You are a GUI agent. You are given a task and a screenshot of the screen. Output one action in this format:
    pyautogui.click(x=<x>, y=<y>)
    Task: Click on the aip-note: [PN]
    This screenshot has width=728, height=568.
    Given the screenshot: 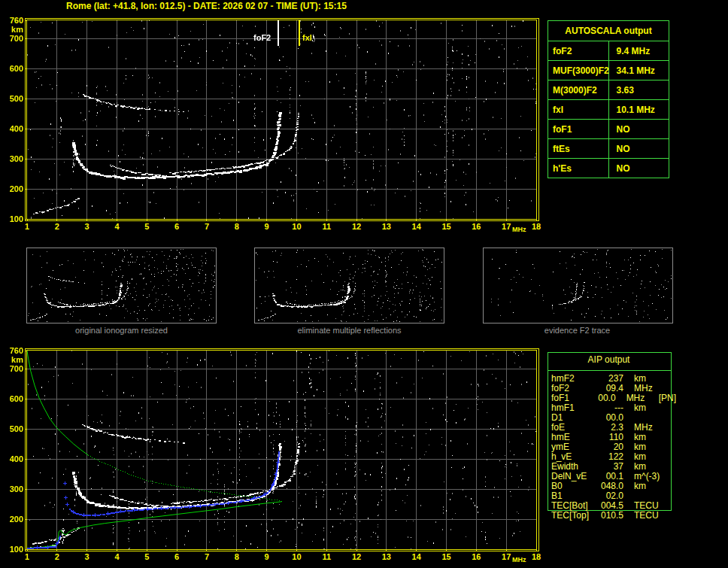 What is the action you would take?
    pyautogui.click(x=668, y=399)
    